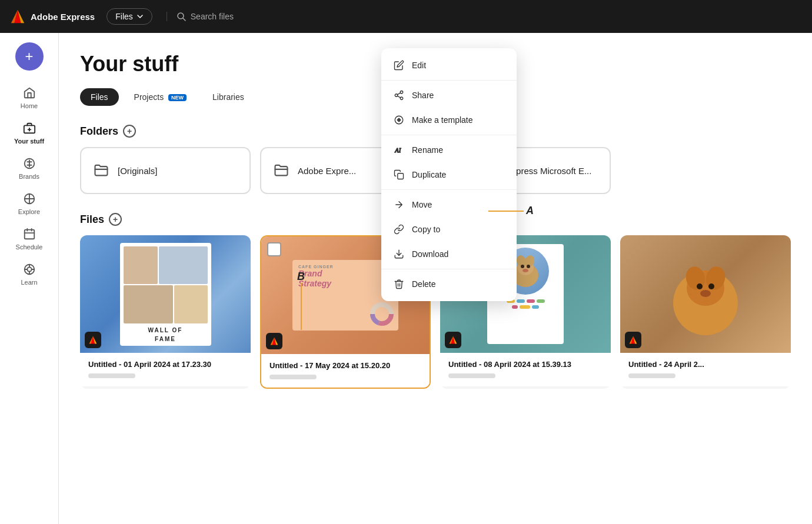  What do you see at coordinates (449, 284) in the screenshot?
I see `context-menu-delete: Delete` at bounding box center [449, 284].